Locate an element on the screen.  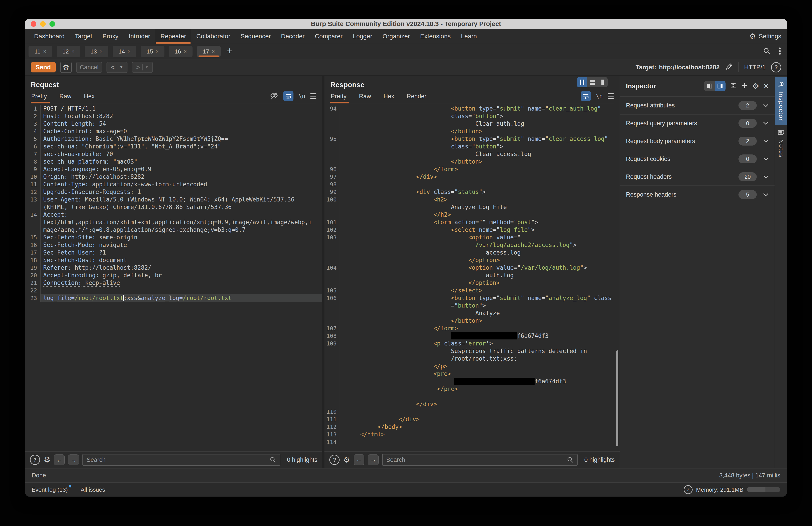
horizontal-split-button is located at coordinates (592, 82).